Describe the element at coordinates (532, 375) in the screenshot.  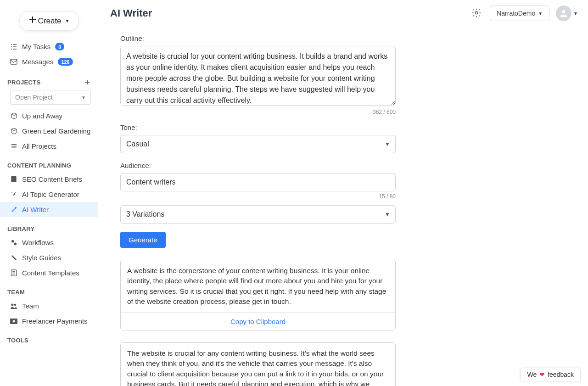
I see `feedback-prefix: We` at that location.